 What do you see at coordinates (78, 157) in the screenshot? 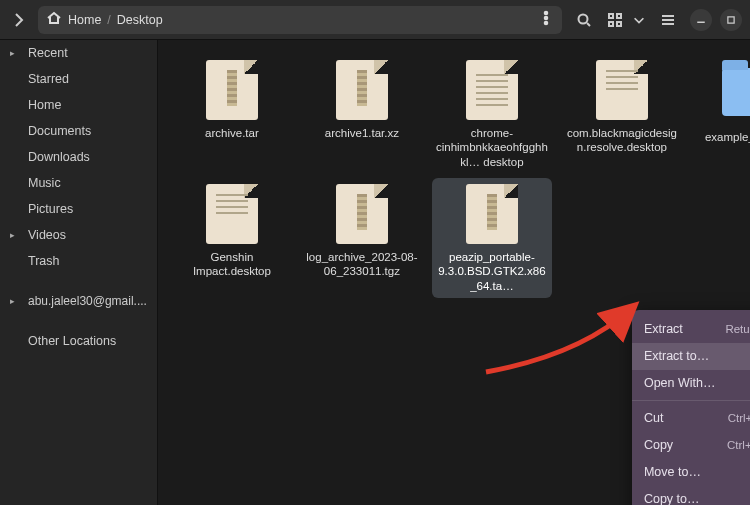
I see `sidebar-item-downloads: Downloads` at bounding box center [78, 157].